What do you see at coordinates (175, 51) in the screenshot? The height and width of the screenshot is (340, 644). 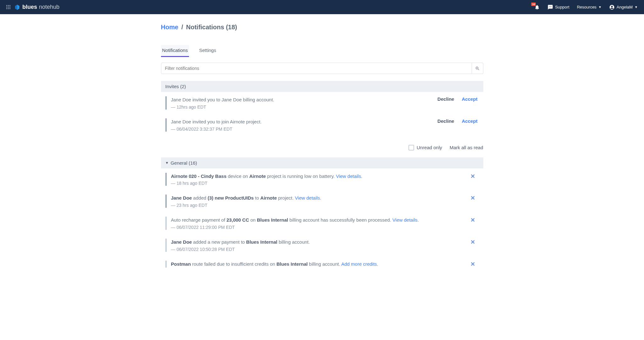 I see `tab-notifications: Notifications` at bounding box center [175, 51].